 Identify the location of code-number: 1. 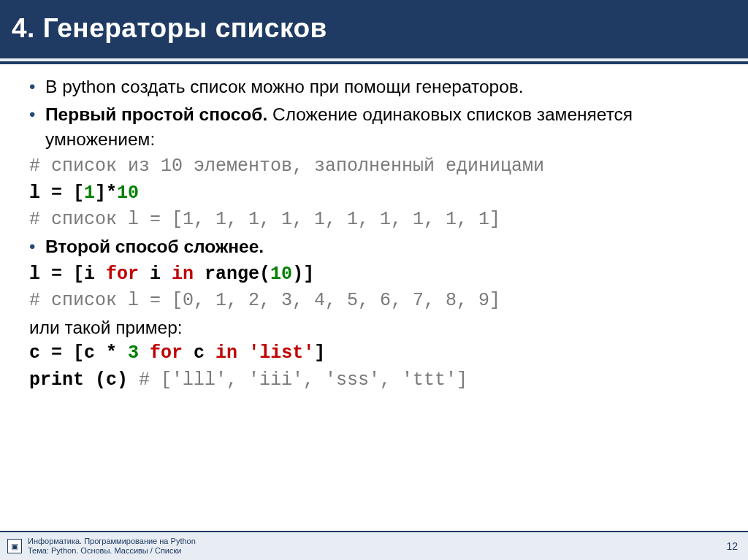
(89, 193).